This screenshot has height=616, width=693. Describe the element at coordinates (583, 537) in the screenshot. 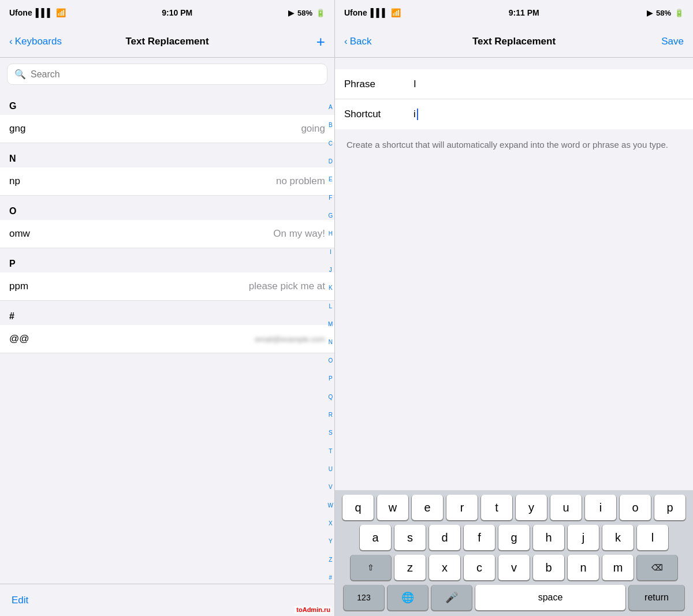

I see `key-j: j` at that location.